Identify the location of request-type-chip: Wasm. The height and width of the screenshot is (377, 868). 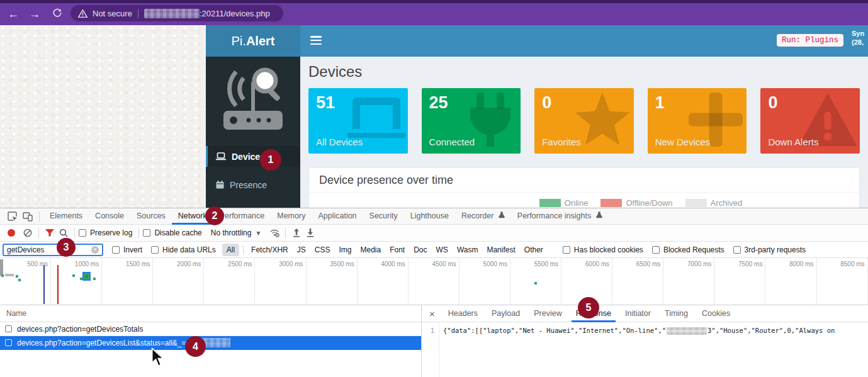
(468, 250).